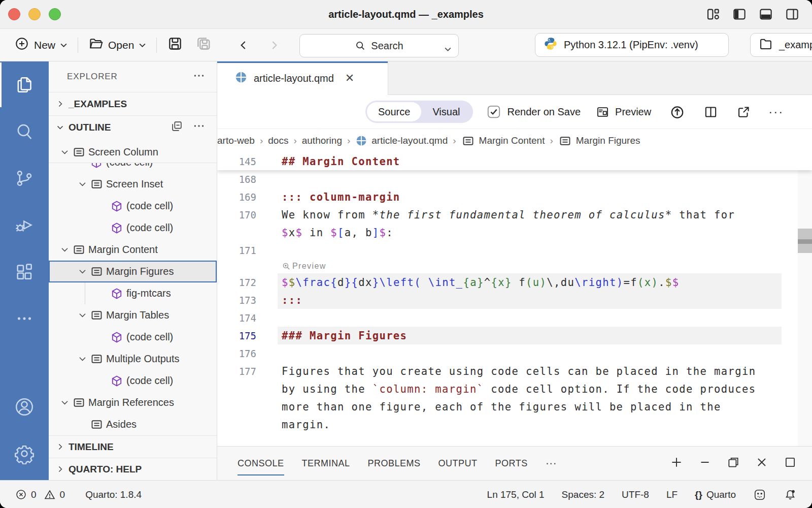  Describe the element at coordinates (35, 14) in the screenshot. I see `minimize-window-button` at that location.